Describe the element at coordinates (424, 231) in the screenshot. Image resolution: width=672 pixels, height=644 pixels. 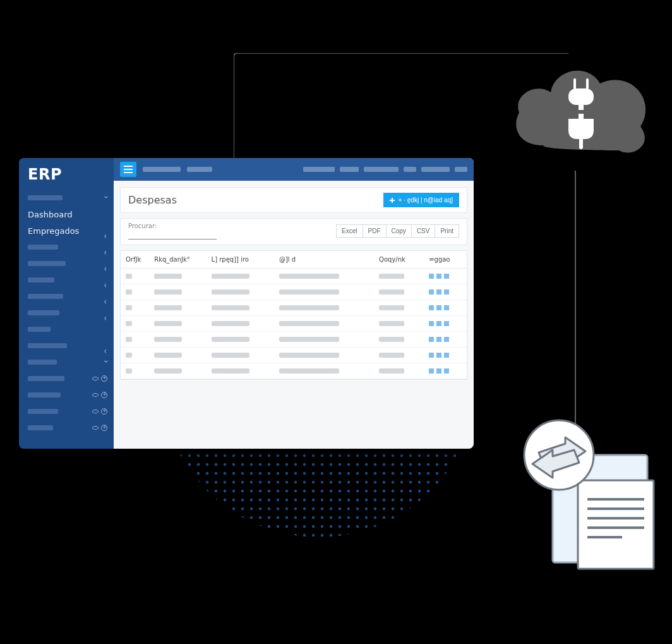
I see `export-csv-button: CSV` at that location.